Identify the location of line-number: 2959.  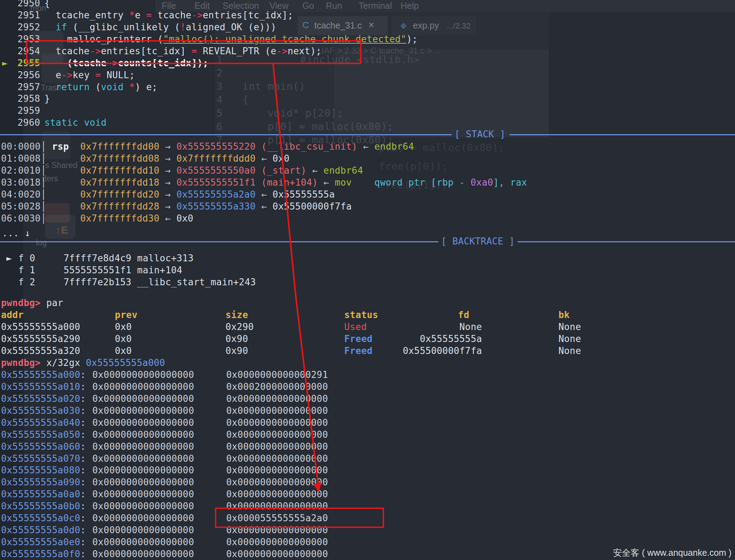
(27, 111).